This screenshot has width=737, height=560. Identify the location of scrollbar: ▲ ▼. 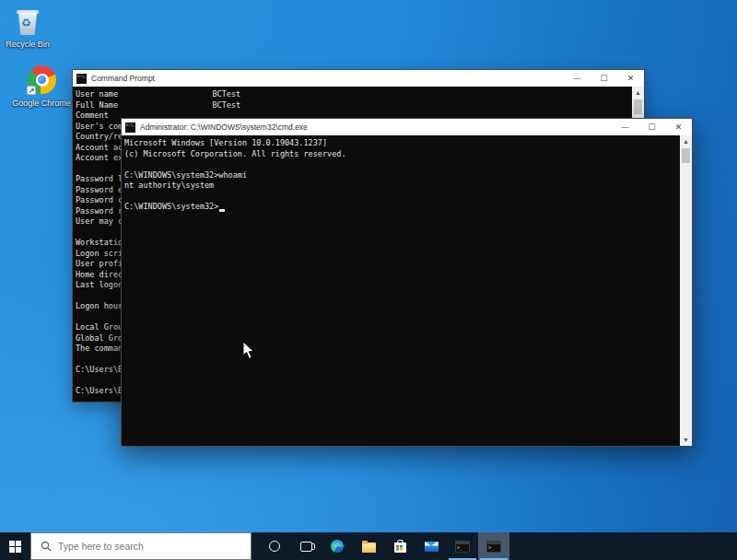
(685, 291).